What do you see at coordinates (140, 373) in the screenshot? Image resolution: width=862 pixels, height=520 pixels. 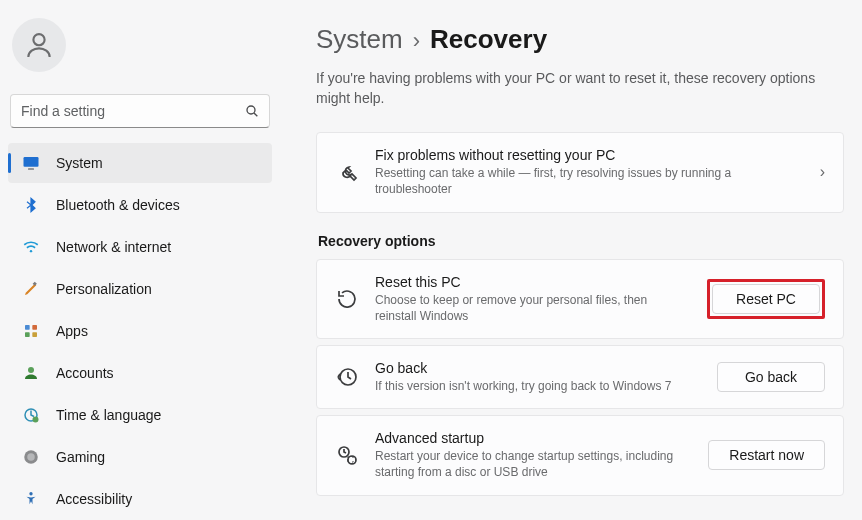 I see `sidebar-item-accounts: Accounts` at bounding box center [140, 373].